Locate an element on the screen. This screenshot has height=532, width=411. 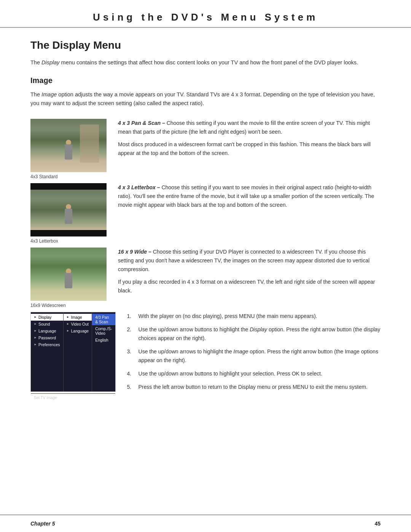
steps-list: 1. With the player on (no disc playing),… is located at coordinates (254, 352).